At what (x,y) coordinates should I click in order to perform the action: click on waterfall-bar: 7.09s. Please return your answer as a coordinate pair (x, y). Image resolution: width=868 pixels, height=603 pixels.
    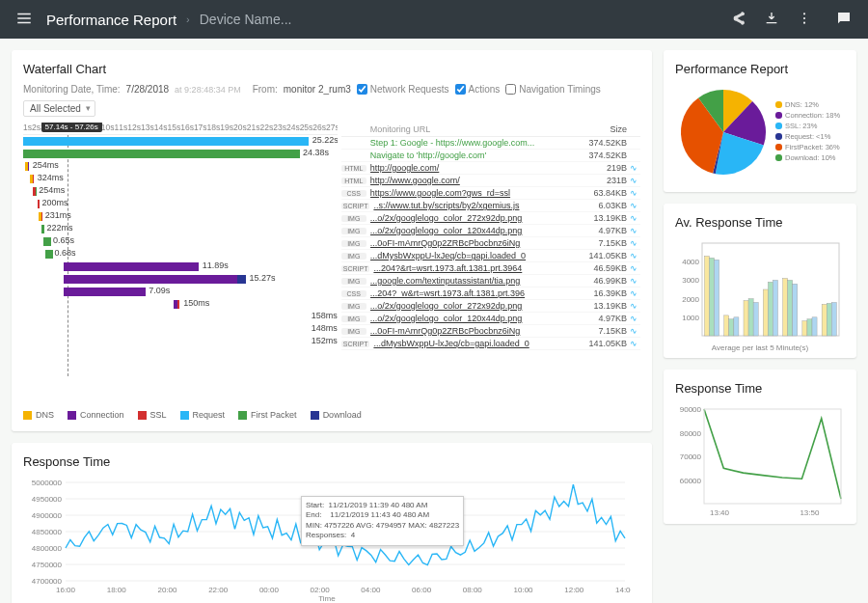
    Looking at the image, I should click on (180, 291).